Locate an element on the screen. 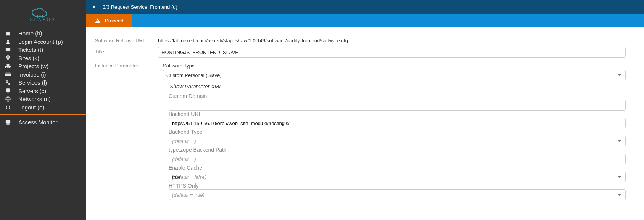  page-title: 3/3 Request Service: Frontend (u) is located at coordinates (140, 7).